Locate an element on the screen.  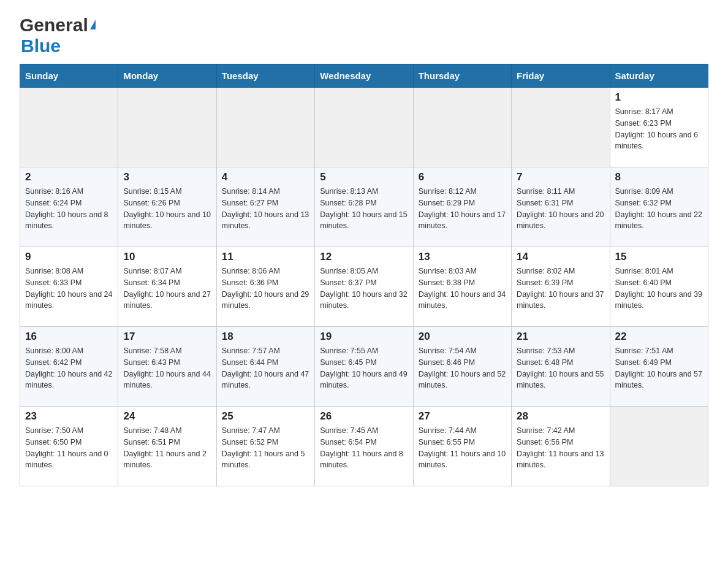
calendar-day-cell: 17Sunrise: 7:58 AM Sunset: 6:43 PM Dayli… is located at coordinates (167, 367).